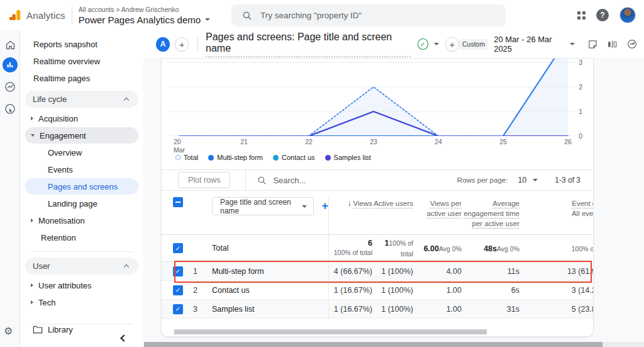 The height and width of the screenshot is (347, 644). I want to click on table-row: ✓ 2 Contact us 1 (16.67%) 1 (100%) 1.00 …, so click(377, 290).